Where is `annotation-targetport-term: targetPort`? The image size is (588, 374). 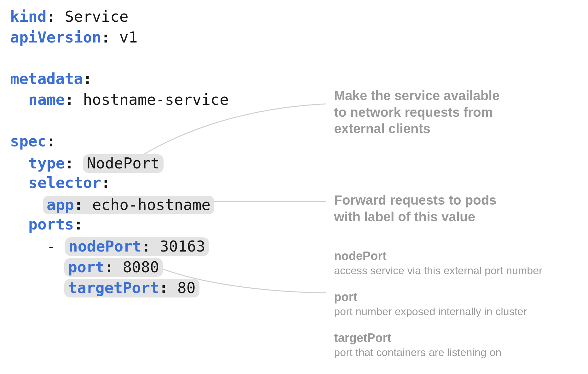 annotation-targetport-term: targetPort is located at coordinates (418, 338).